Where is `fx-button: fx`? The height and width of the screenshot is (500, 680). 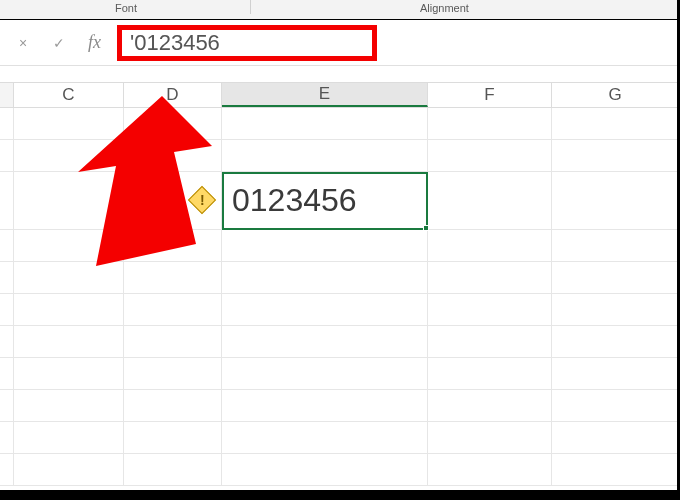
fx-button: fx is located at coordinates (94, 42).